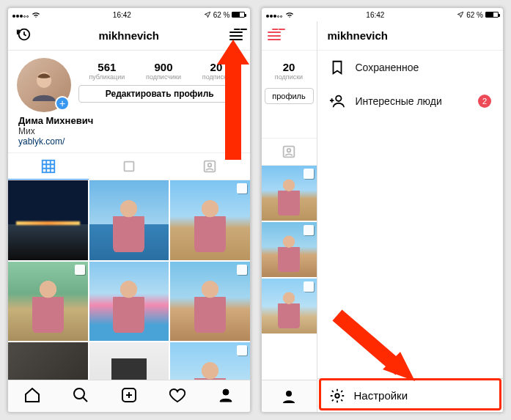  Describe the element at coordinates (337, 101) in the screenshot. I see `add-person-icon` at that location.